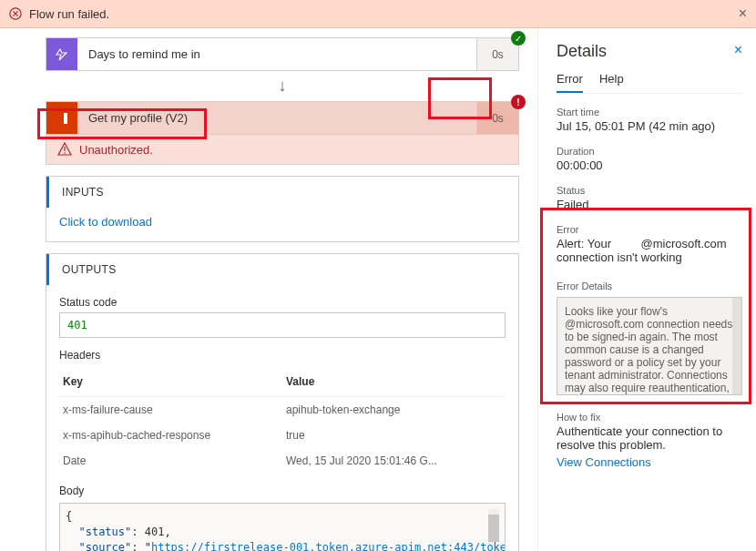 Image resolution: width=756 pixels, height=551 pixels. I want to click on error-value: Alert: Your @microsoft.com connection is…, so click(649, 250).